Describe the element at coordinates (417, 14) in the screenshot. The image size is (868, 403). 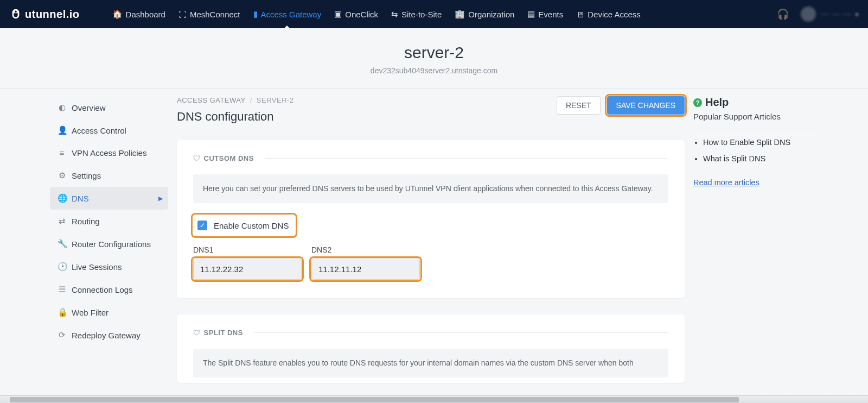
I see `nav-site-to-site: ⇆Site-to-Site` at that location.